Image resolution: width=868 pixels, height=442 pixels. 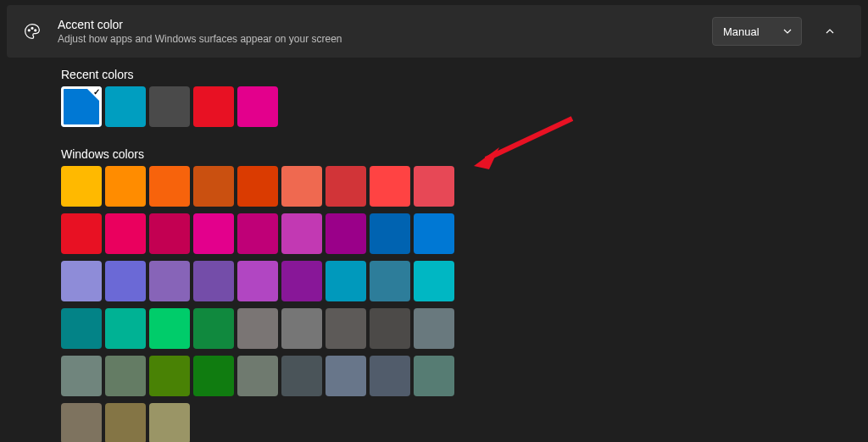 What do you see at coordinates (830, 31) in the screenshot?
I see `collapse-button` at bounding box center [830, 31].